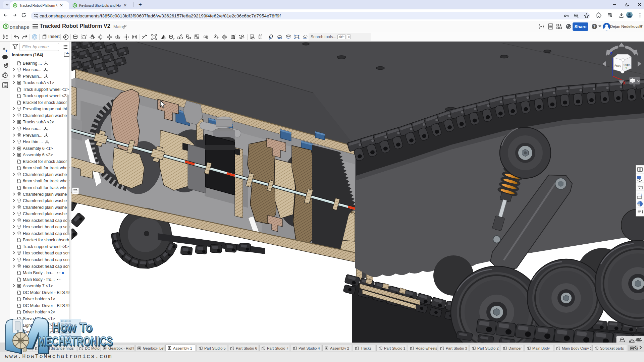 The image size is (644, 362). Describe the element at coordinates (624, 83) in the screenshot. I see `svg-text: X` at that location.